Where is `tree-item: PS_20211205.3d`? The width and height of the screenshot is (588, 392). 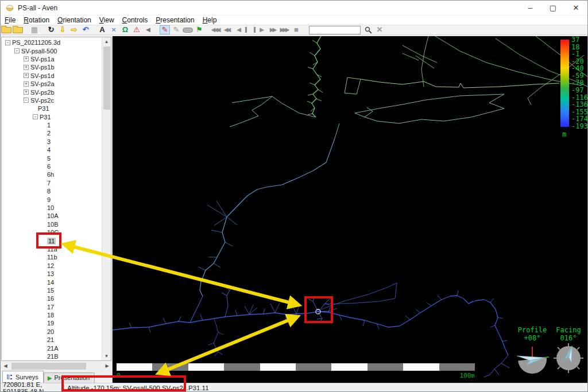
tree-item: PS_20211205.3d is located at coordinates (52, 42).